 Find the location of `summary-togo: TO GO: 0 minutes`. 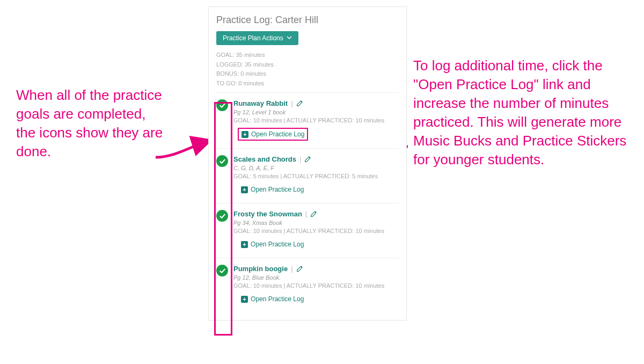

summary-togo: TO GO: 0 minutes is located at coordinates (308, 84).